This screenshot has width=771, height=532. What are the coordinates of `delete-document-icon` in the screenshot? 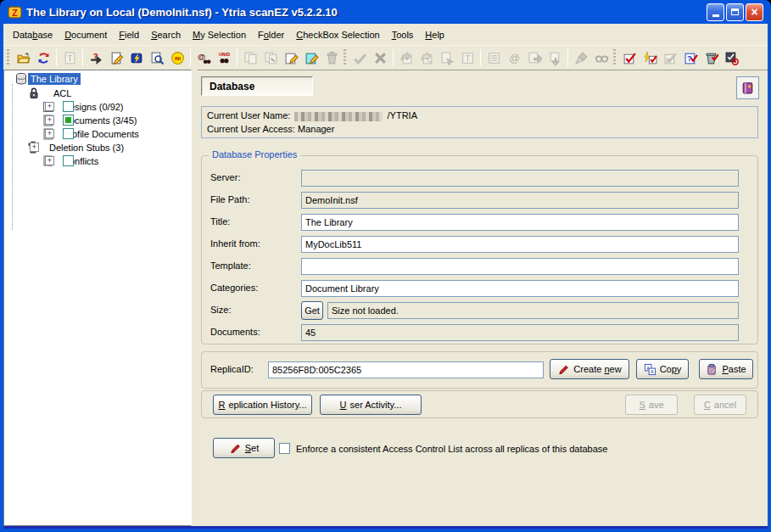 It's located at (332, 58).